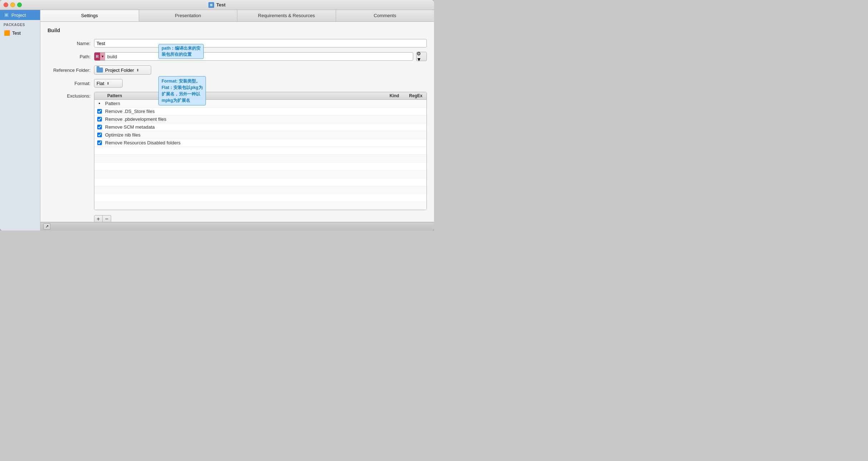 This screenshot has height=461, width=868. I want to click on maximize-button, so click(19, 5).